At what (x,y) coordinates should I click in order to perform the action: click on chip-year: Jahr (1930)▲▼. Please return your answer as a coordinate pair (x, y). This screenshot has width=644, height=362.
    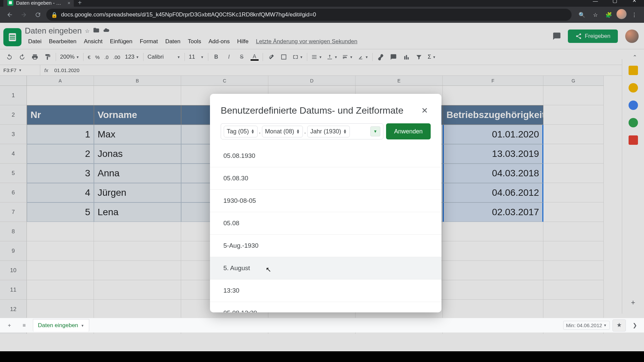
    Looking at the image, I should click on (329, 131).